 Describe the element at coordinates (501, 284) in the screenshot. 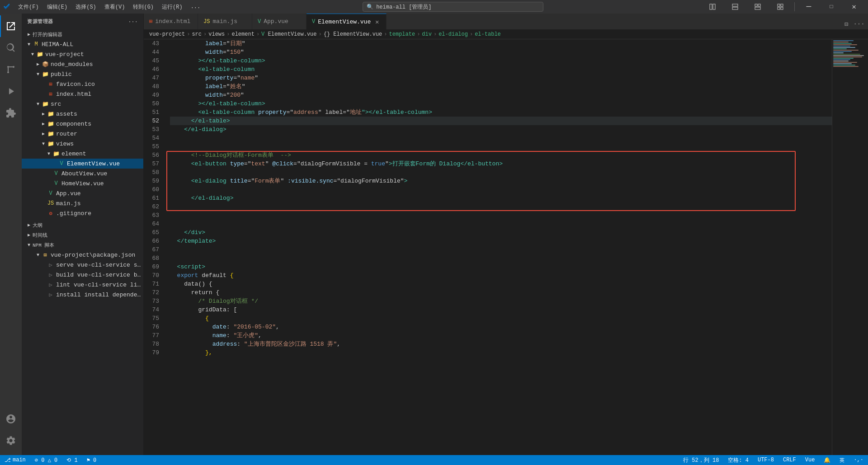

I see `code-line-71: data() {` at that location.